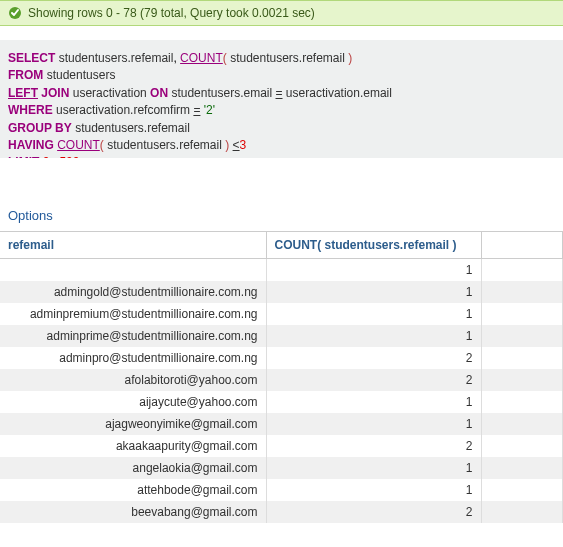 The width and height of the screenshot is (563, 547). I want to click on table-row: adminpremium@studentmillionaire.com.ng1, so click(282, 314).